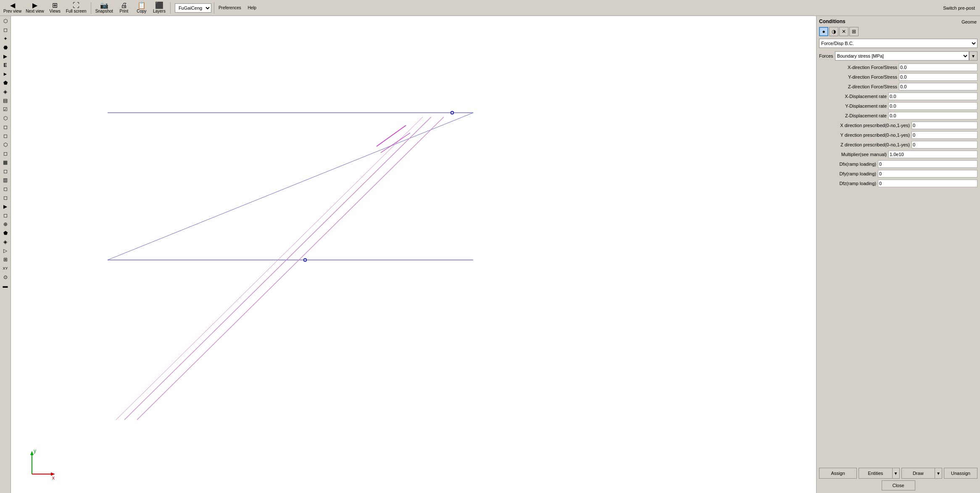  What do you see at coordinates (5, 189) in the screenshot?
I see `left-tool-18: ◻` at bounding box center [5, 189].